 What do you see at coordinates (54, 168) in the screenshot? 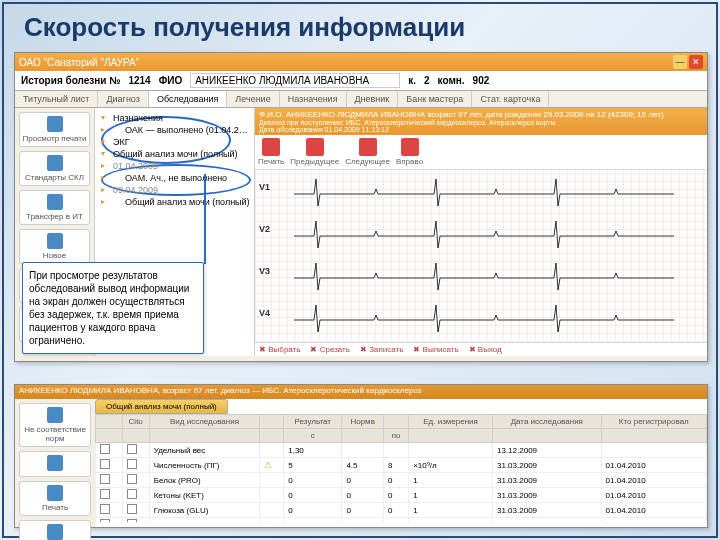
I see `sidebar-btn-1: Стандарты СКЛ` at bounding box center [54, 168].